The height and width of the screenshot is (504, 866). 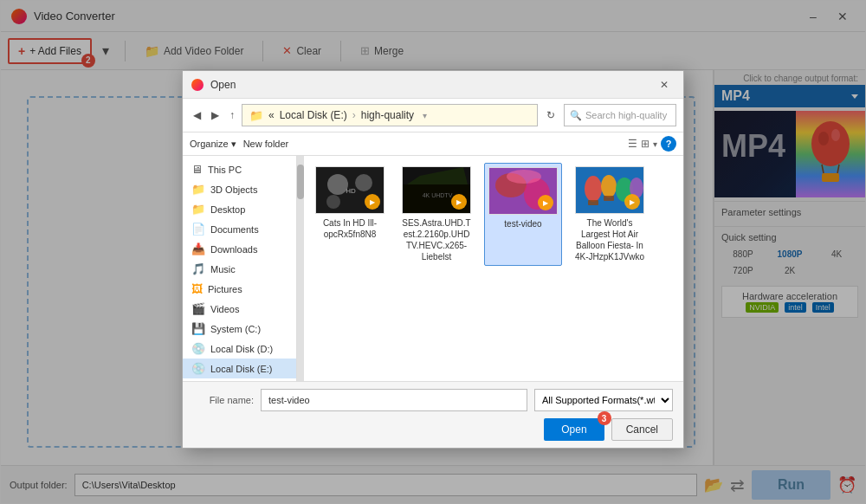 I want to click on open-label: Open, so click(x=573, y=430).